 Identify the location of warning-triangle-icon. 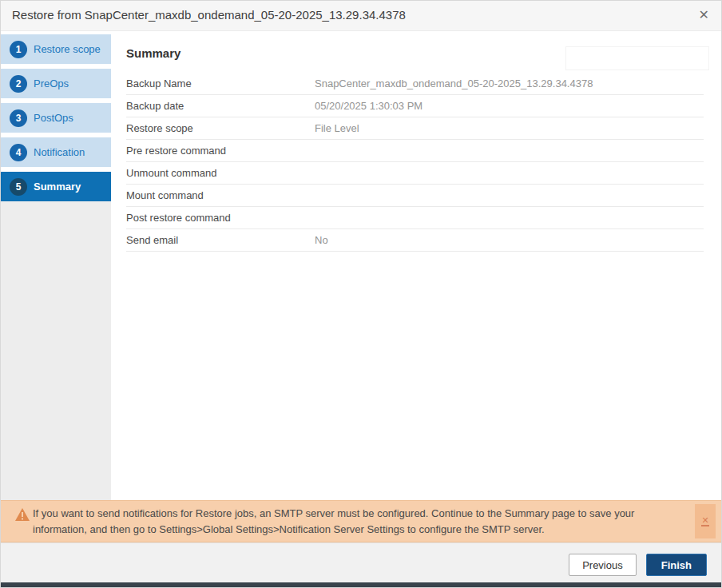
(22, 514).